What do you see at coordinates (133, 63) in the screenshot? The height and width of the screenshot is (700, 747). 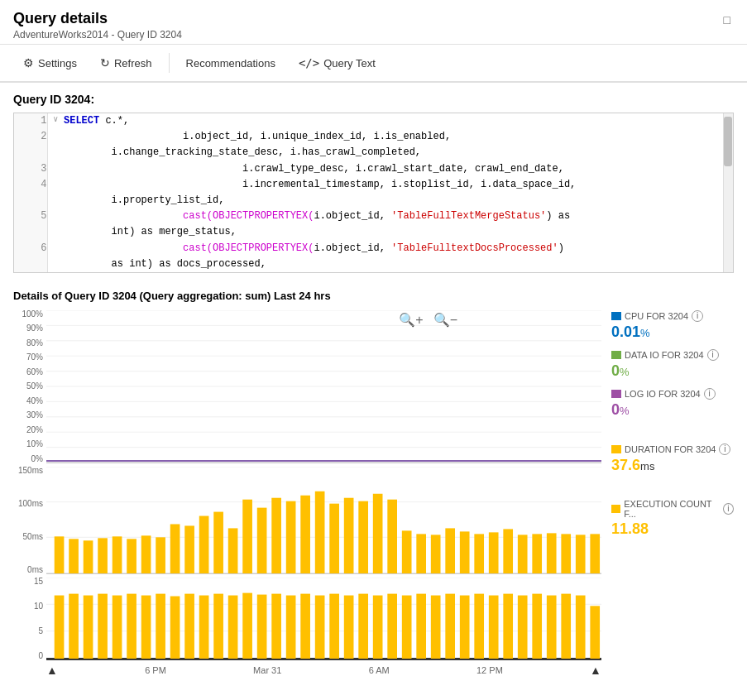 I see `refresh-label: Refresh` at bounding box center [133, 63].